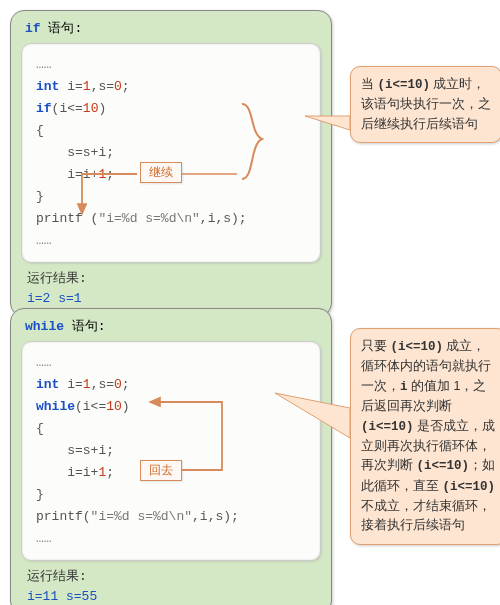 This screenshot has height=605, width=500. I want to click on if-result-value: i=2 s=1, so click(174, 298).